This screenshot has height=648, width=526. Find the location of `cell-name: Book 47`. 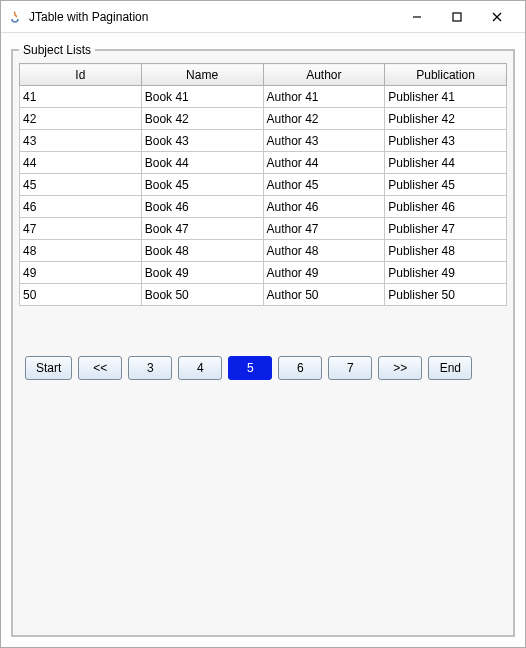

cell-name: Book 47 is located at coordinates (202, 229).